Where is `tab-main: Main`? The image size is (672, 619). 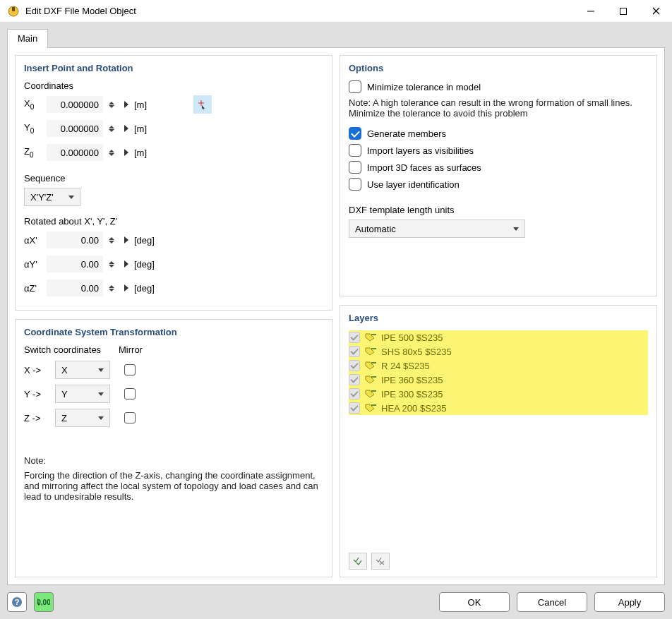 tab-main: Main is located at coordinates (28, 38).